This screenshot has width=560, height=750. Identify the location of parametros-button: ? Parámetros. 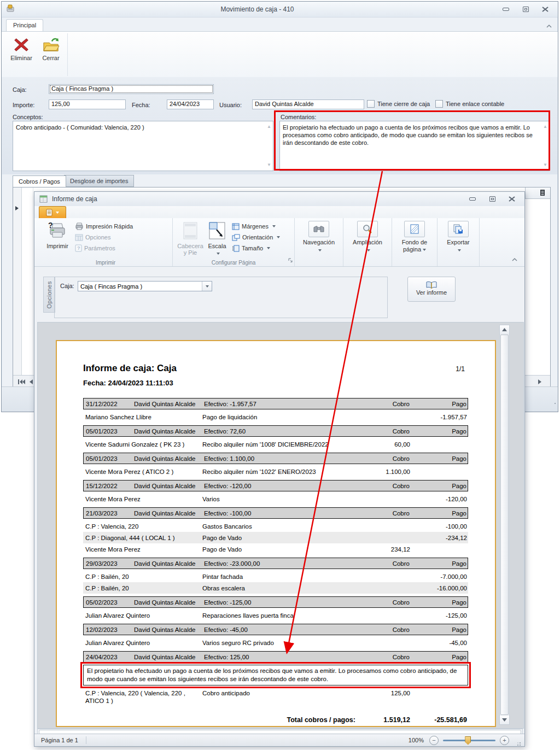
(104, 248).